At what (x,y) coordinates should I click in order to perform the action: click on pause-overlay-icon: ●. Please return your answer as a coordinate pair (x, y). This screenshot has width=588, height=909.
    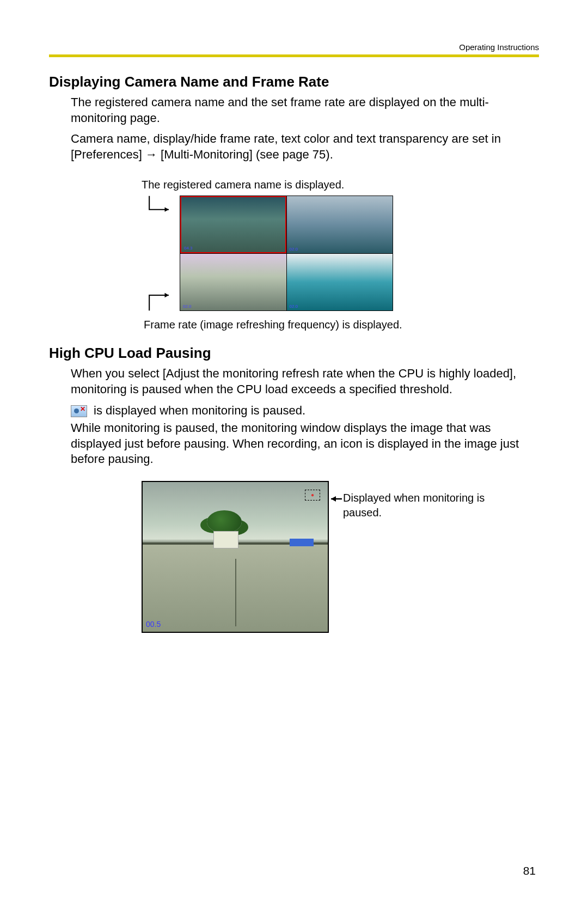
    Looking at the image, I should click on (313, 495).